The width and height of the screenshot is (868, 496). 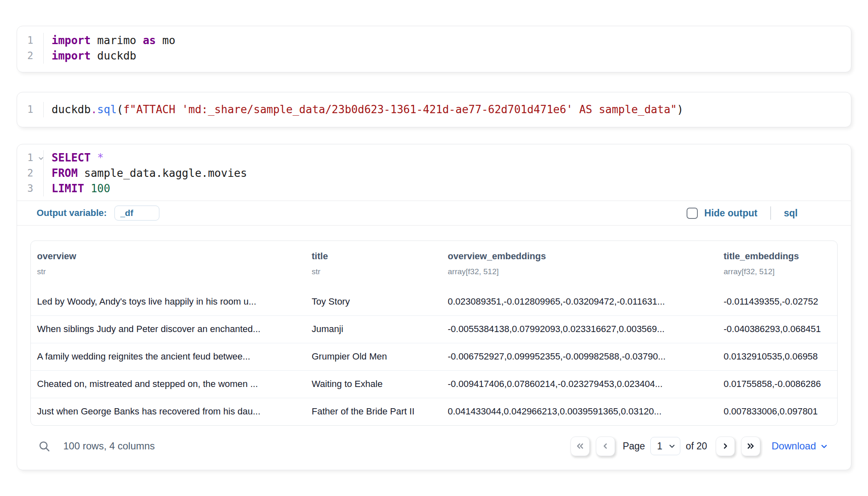 What do you see at coordinates (583, 256) in the screenshot?
I see `column-name: overview_embeddings` at bounding box center [583, 256].